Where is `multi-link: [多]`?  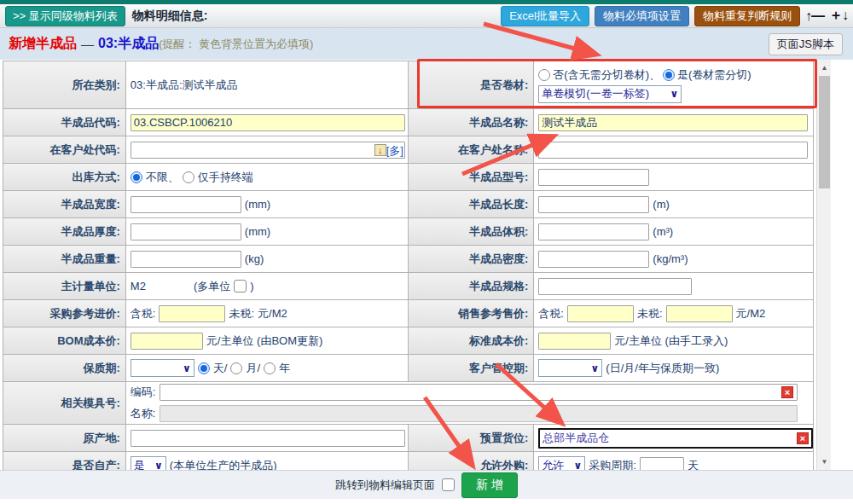
multi-link: [多] is located at coordinates (395, 151).